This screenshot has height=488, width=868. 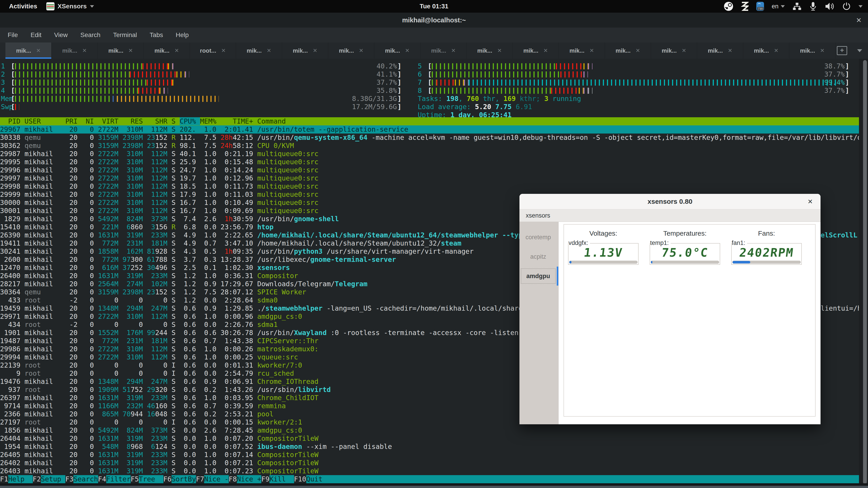 I want to click on clock: Tue 01:31, so click(x=434, y=6).